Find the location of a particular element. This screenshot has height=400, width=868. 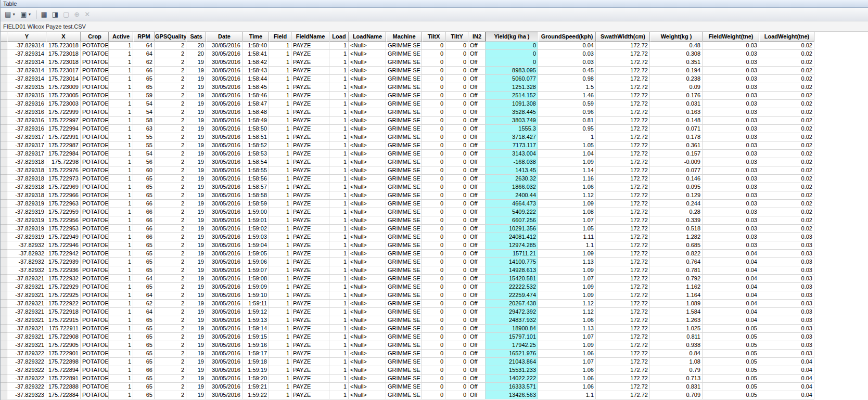

cell-loadweight: 0.02 is located at coordinates (787, 229).